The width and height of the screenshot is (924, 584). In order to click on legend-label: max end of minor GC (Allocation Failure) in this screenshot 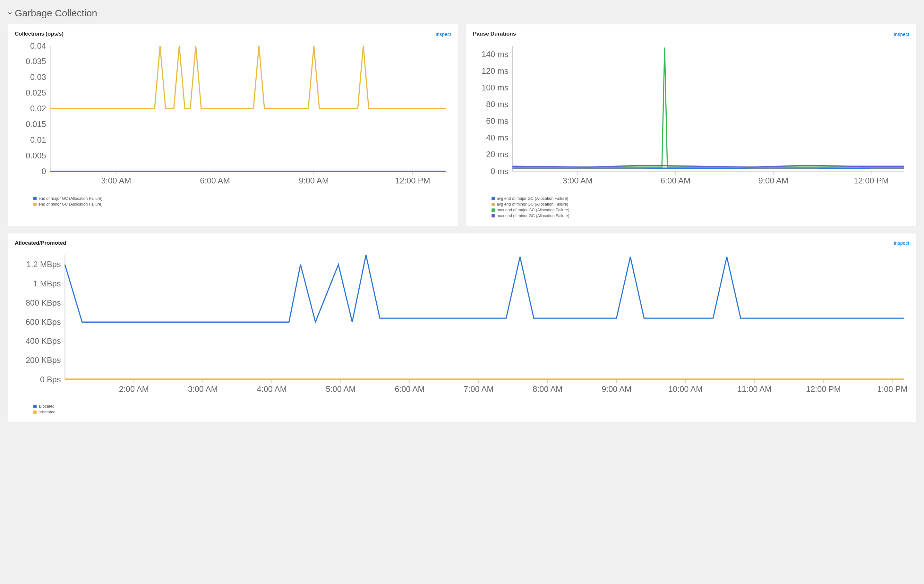, I will do `click(533, 216)`.